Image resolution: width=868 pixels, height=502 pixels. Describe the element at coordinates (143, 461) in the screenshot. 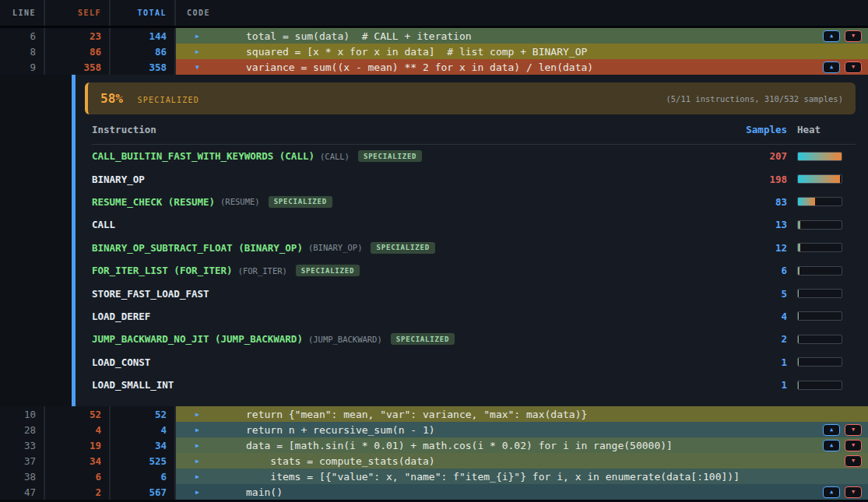

I see `total-samples: 525` at that location.